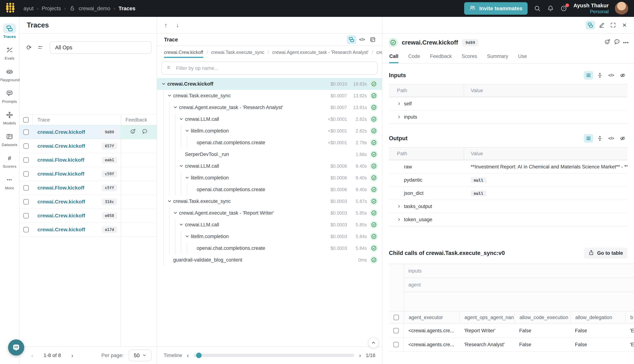 The height and width of the screenshot is (364, 634). Describe the element at coordinates (360, 356) in the screenshot. I see `timeline-next-icon: ›` at that location.